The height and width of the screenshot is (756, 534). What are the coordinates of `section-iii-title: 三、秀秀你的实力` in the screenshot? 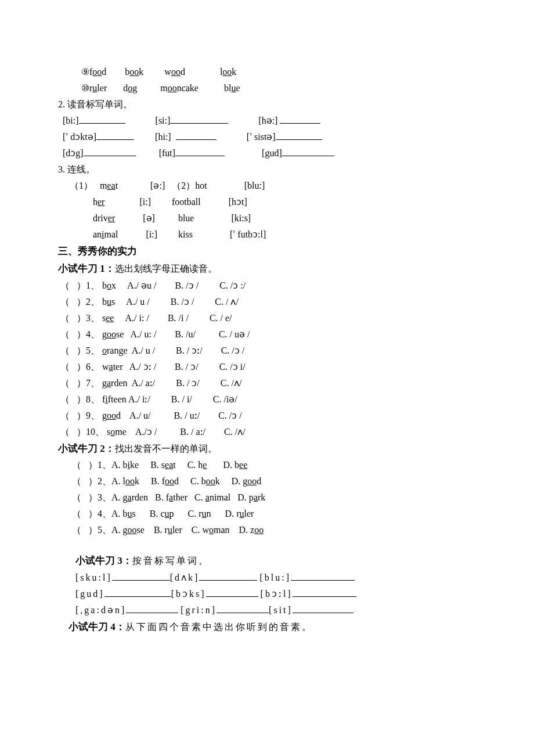 It's located at (267, 251).